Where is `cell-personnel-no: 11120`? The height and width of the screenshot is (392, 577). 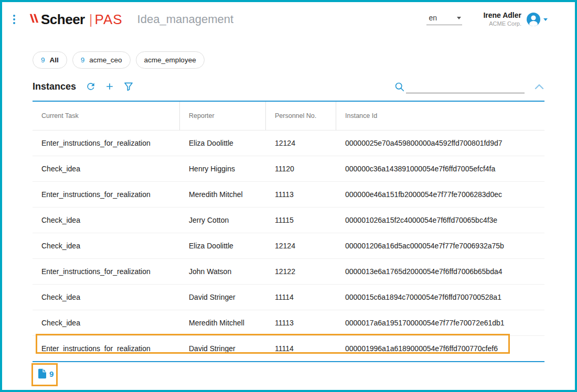 cell-personnel-no: 11120 is located at coordinates (301, 169).